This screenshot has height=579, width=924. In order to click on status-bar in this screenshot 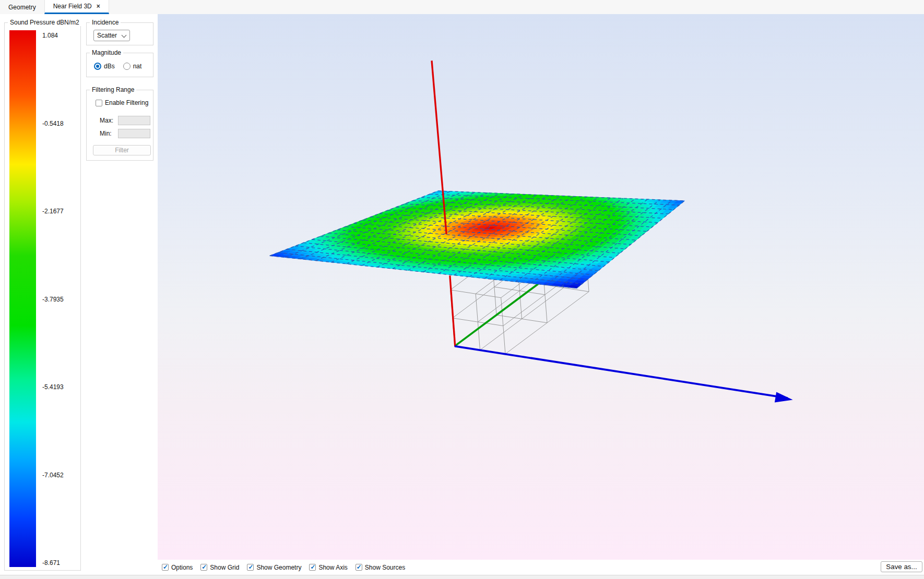, I will do `click(462, 577)`.